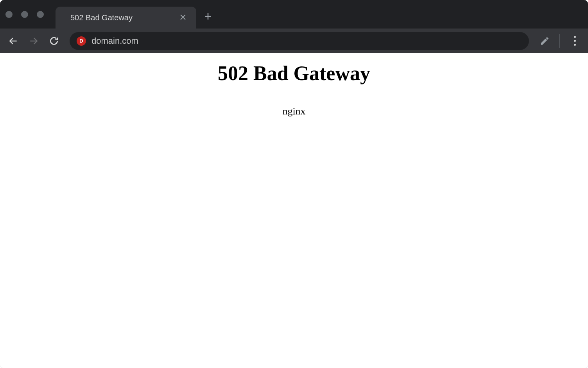  Describe the element at coordinates (34, 41) in the screenshot. I see `forward-button` at that location.